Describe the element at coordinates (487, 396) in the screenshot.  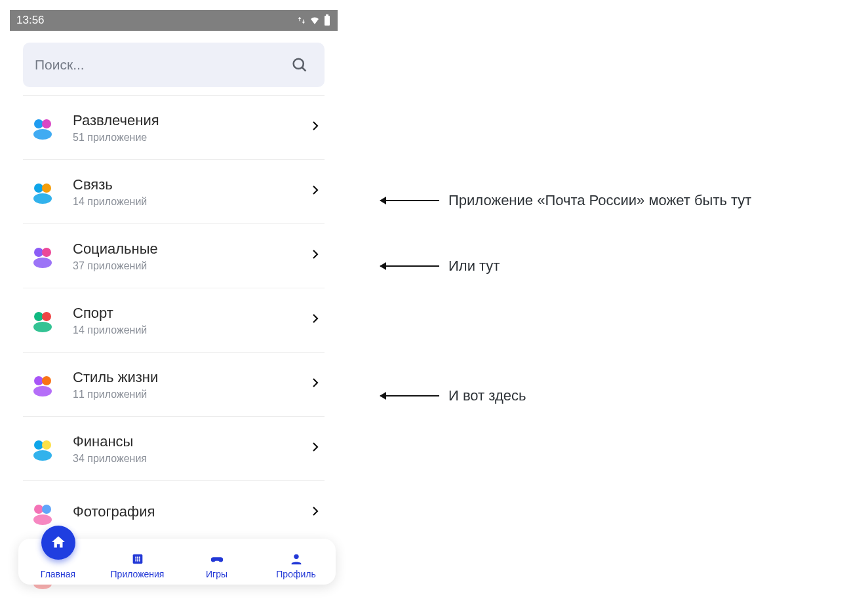
I see `annotation-text: И вот здесь` at that location.